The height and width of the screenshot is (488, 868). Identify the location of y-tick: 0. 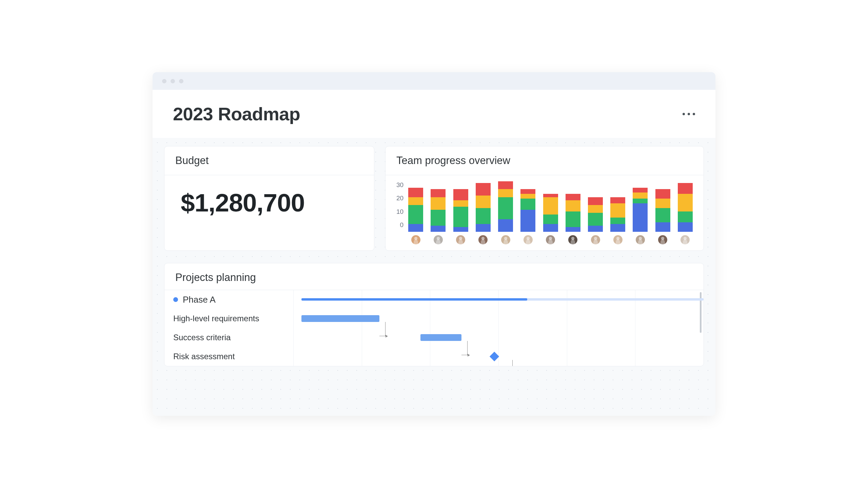
(402, 225).